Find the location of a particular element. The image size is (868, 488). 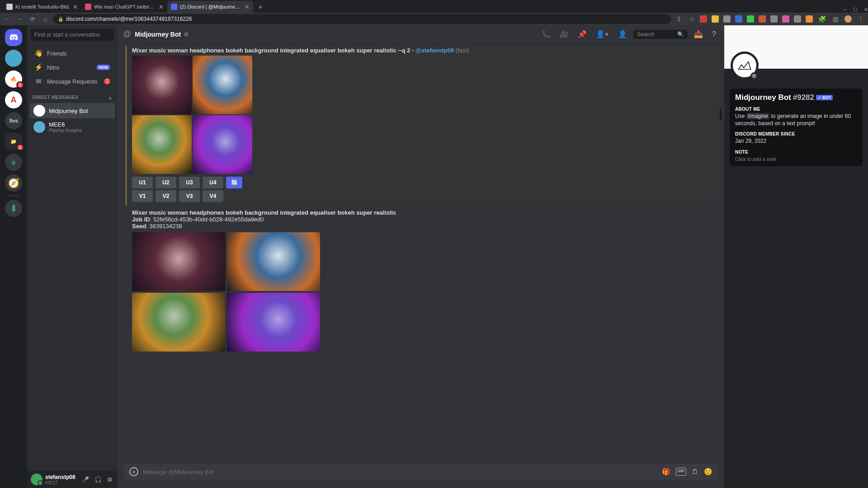

job-id-line: Job ID: 52fe56cd-453b-40dd-b028-492e55da… is located at coordinates (425, 220).